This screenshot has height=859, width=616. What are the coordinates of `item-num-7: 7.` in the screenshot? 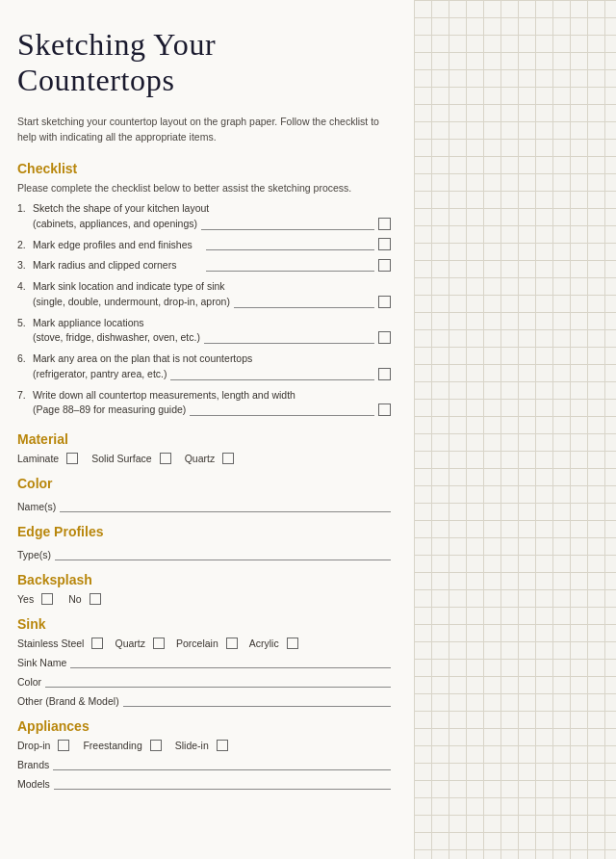 It's located at (25, 396).